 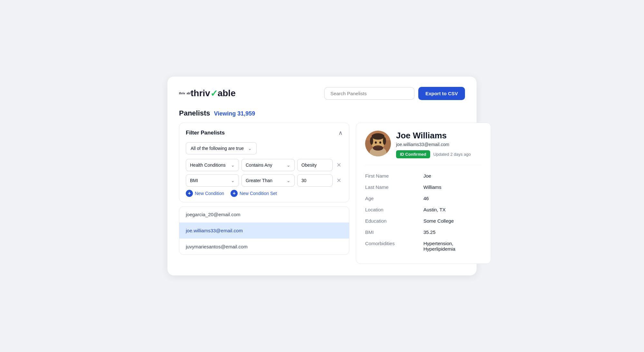 I want to click on profile-badges: ID Confirmed Updated 2 days ago, so click(x=439, y=154).